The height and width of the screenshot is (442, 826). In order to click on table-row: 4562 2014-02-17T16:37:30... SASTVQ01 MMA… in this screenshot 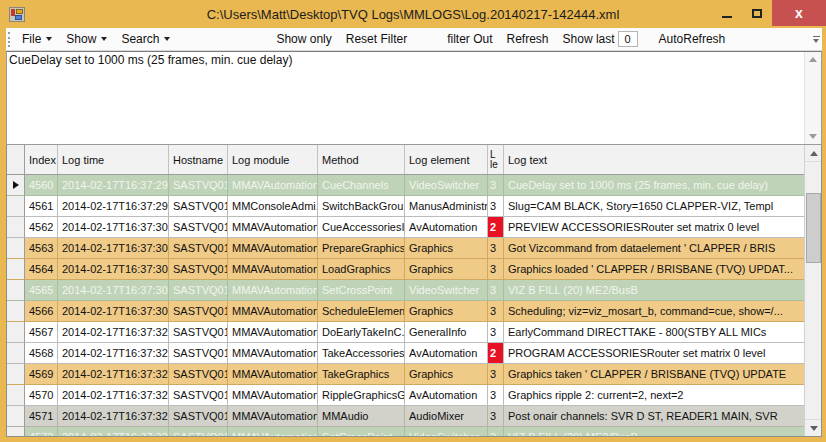, I will do `click(406, 228)`.